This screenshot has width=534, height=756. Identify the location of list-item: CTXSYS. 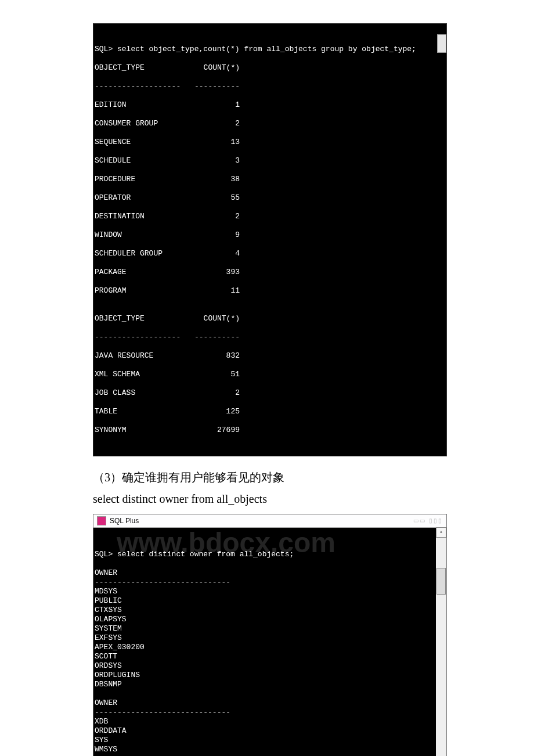
(108, 610).